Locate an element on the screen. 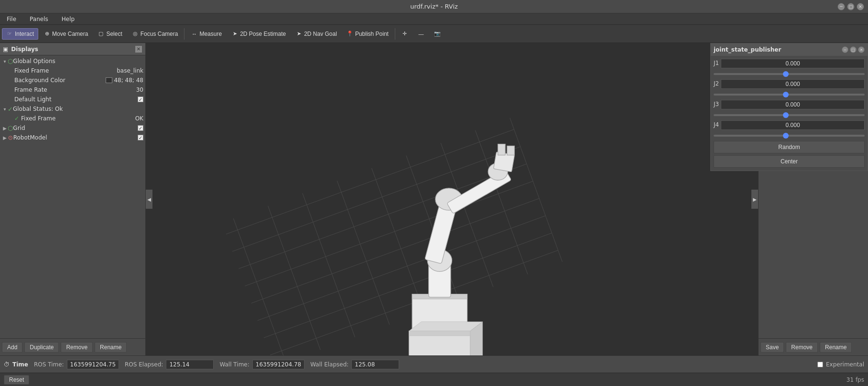 The image size is (868, 386). random-button: Random is located at coordinates (789, 147).